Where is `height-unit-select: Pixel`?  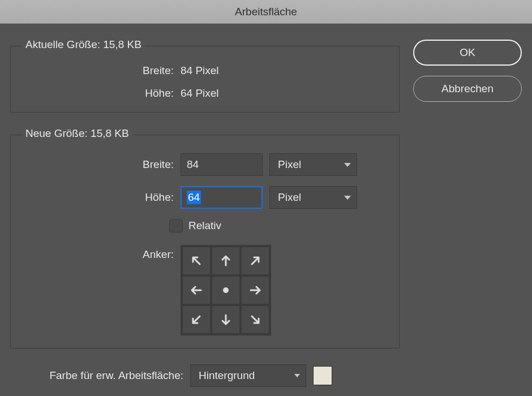
height-unit-select: Pixel is located at coordinates (314, 197).